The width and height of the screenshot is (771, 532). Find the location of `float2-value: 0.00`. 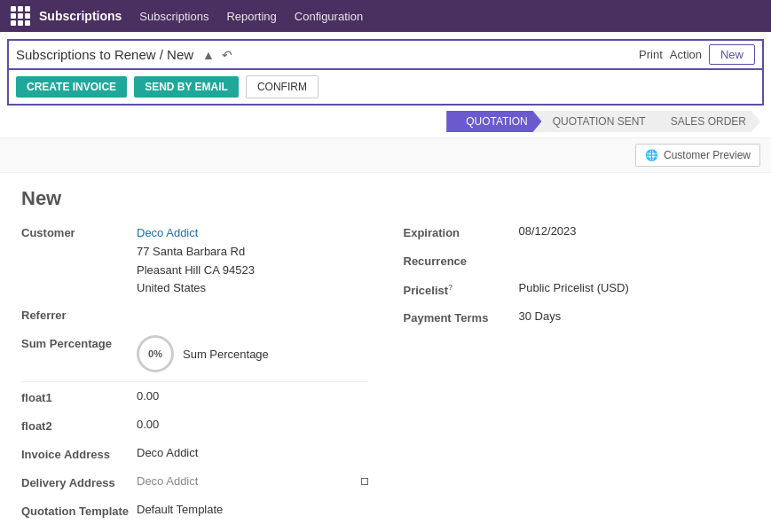

float2-value: 0.00 is located at coordinates (147, 424).